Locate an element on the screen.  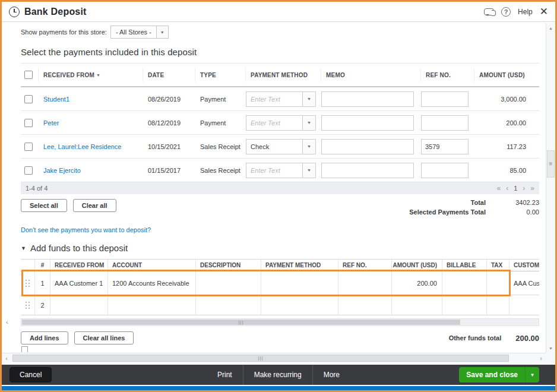
customer-cell: AAA Cust is located at coordinates (524, 283).